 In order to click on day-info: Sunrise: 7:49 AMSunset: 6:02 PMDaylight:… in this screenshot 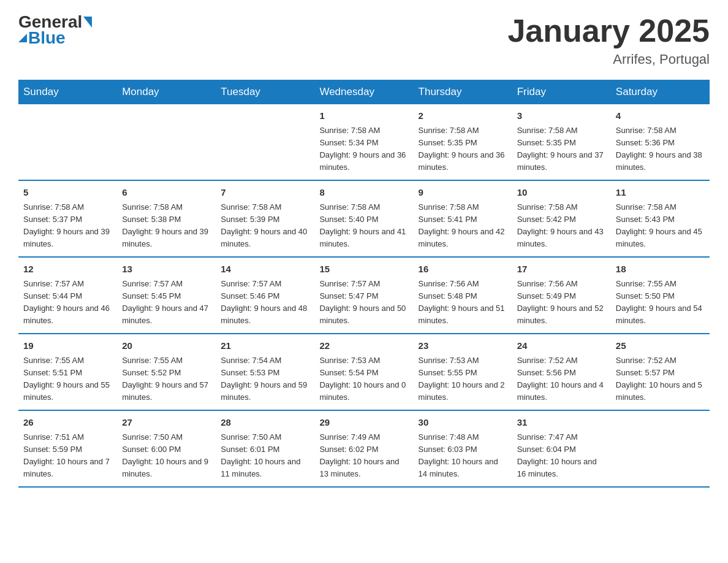, I will do `click(359, 455)`.